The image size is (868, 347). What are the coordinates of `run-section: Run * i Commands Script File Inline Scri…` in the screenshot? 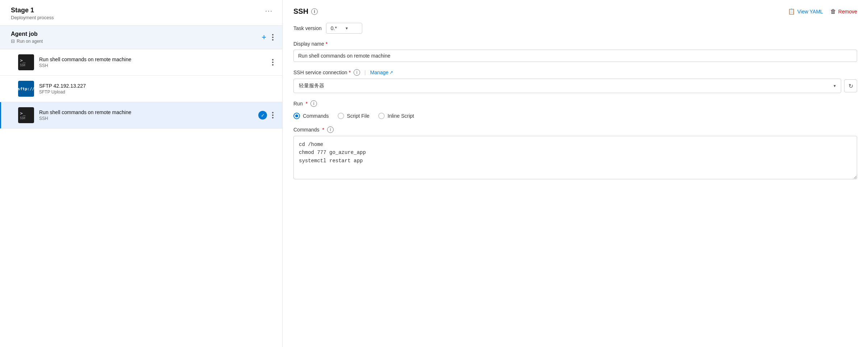 It's located at (575, 110).